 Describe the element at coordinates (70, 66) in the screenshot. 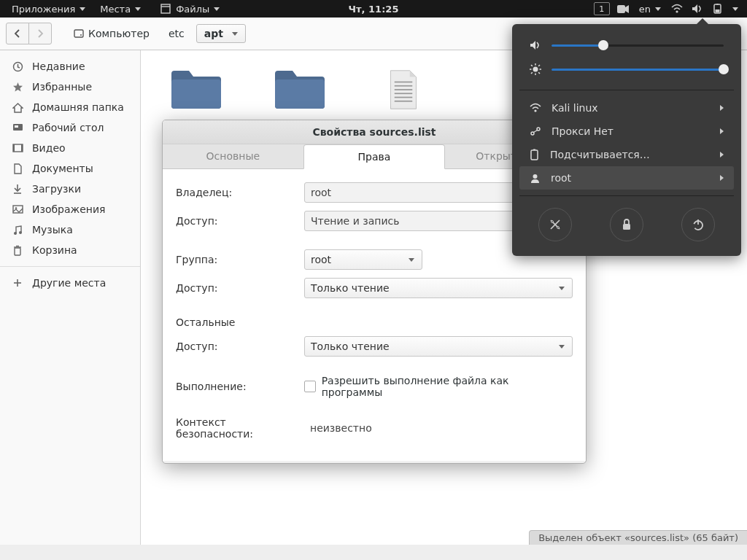

I see `sidebar-item-recent: Недавние` at that location.